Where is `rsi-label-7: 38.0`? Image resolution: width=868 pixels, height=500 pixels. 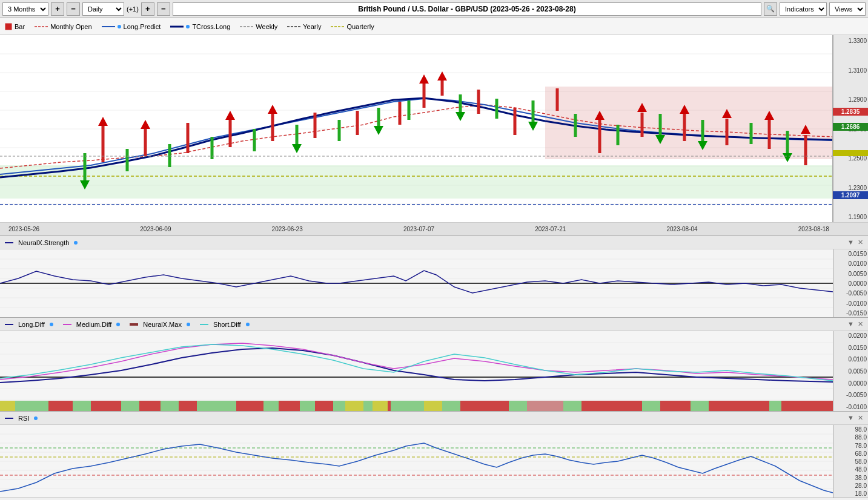 rsi-label-7: 38.0 is located at coordinates (850, 478).